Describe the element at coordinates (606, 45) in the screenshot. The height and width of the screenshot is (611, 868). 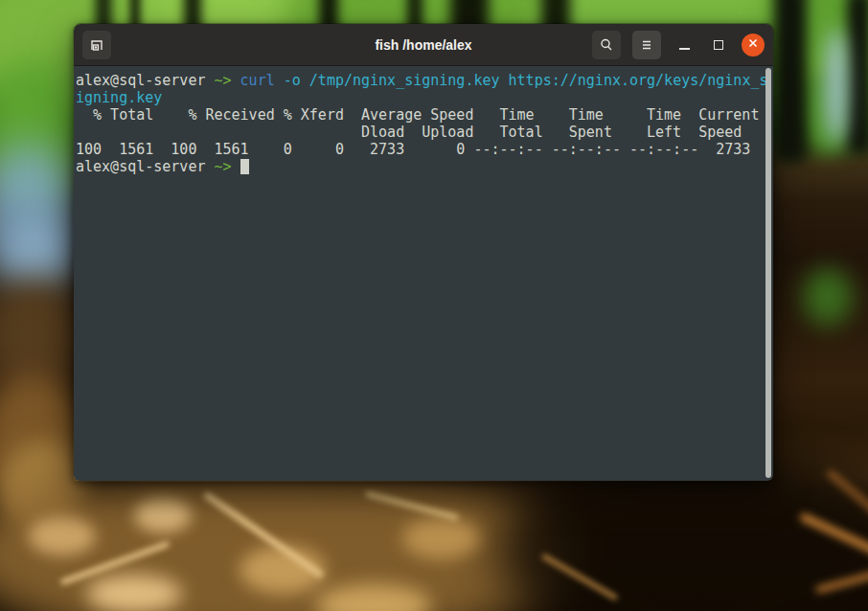
I see `search-icon` at that location.